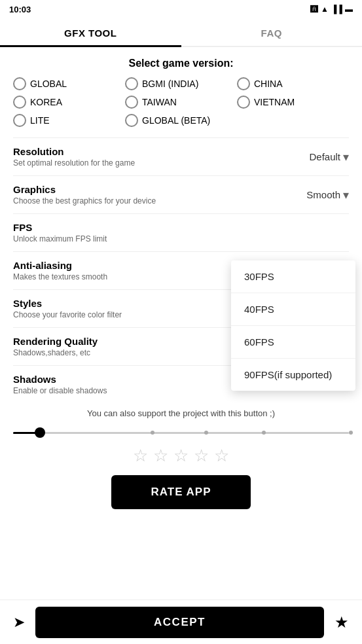 Image resolution: width=362 pixels, height=644 pixels. What do you see at coordinates (181, 194) in the screenshot?
I see `graphics-row: Graphics Choose the best graphics for yo…` at bounding box center [181, 194].